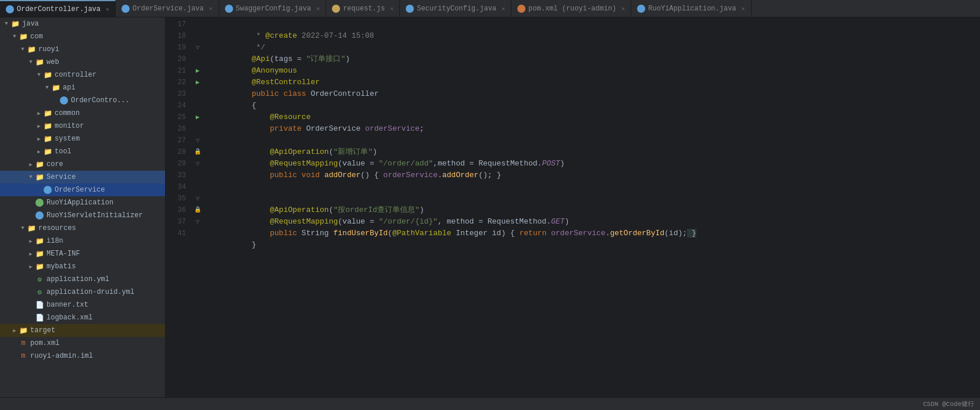 The image size is (980, 410). What do you see at coordinates (83, 228) in the screenshot?
I see `sidebar-item-resources: ▼ 📁 resources` at bounding box center [83, 228].